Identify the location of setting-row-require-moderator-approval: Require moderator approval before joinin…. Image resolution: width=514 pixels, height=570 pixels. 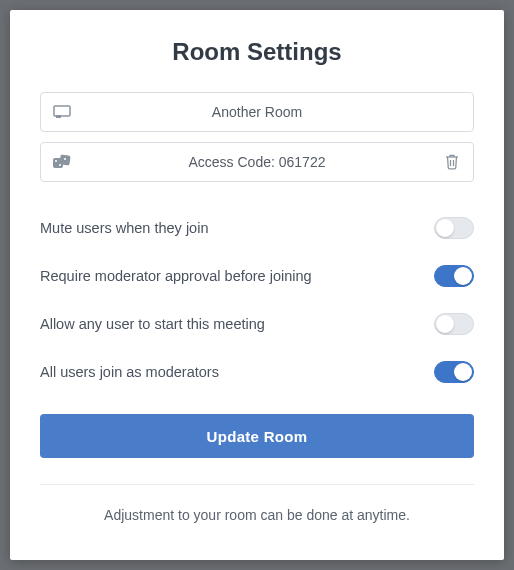
(257, 276).